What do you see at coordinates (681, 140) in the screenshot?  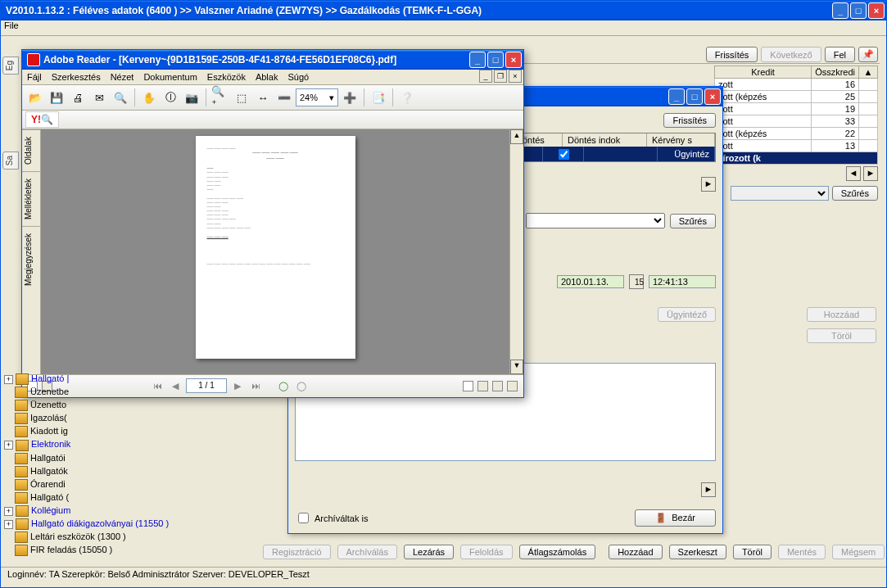 I see `col-kerveny: Kérvény s` at bounding box center [681, 140].